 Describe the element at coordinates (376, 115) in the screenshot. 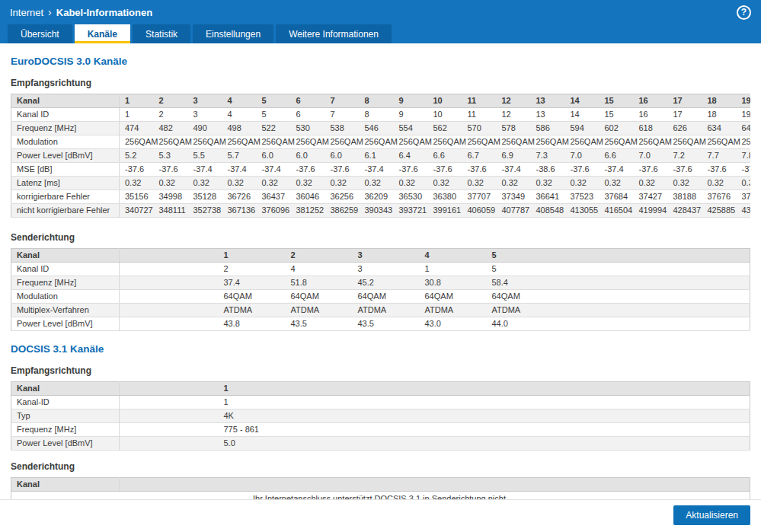

I see `value-cell: 8` at that location.